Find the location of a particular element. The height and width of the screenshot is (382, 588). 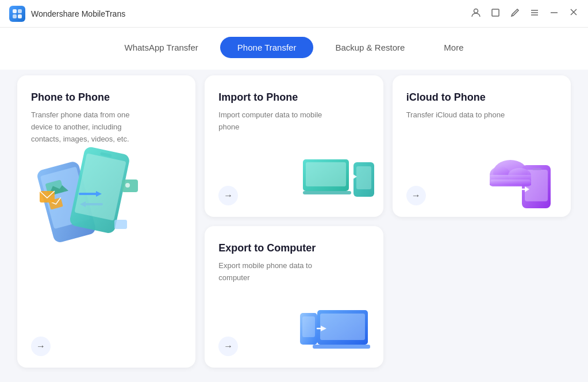

tab-backup-restore: Backup & Restore is located at coordinates (370, 47).